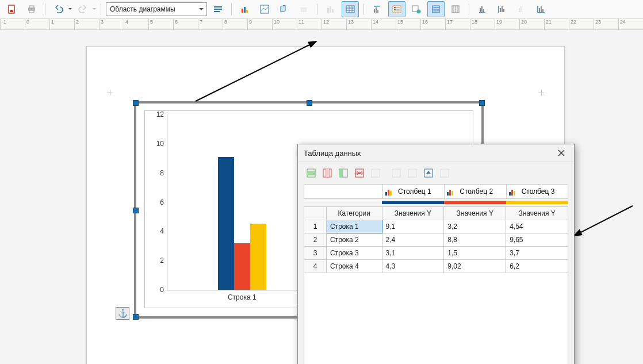 This screenshot has height=364, width=643. What do you see at coordinates (396, 173) in the screenshot?
I see `move-left-icon` at bounding box center [396, 173].